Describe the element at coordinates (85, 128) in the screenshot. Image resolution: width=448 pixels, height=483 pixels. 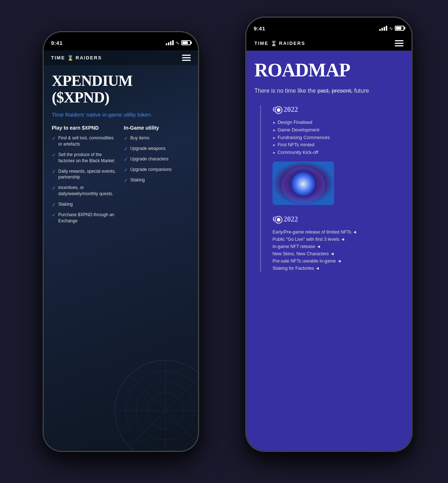
I see `col1-header: Play to earn $XPND` at that location.